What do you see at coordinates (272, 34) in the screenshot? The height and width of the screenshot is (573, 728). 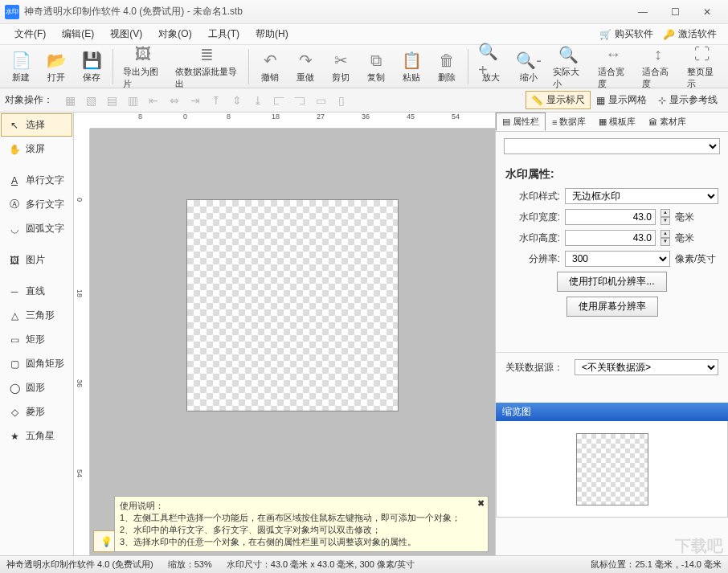 I see `menu-help: 帮助(H)` at bounding box center [272, 34].